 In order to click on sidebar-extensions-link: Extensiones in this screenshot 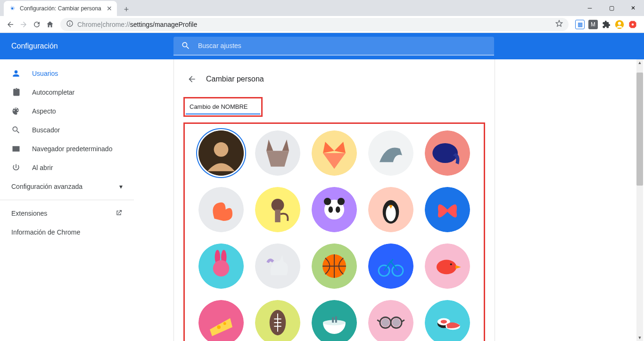, I will do `click(67, 213)`.